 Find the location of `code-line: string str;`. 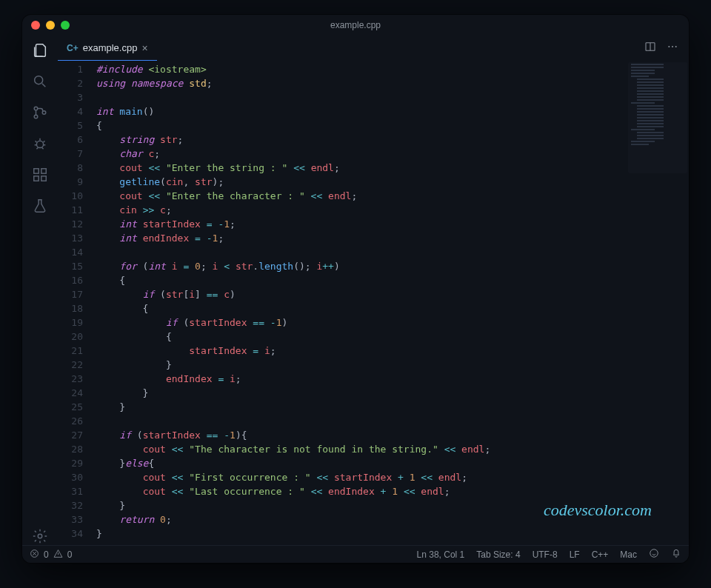

code-line: string str; is located at coordinates (393, 139).